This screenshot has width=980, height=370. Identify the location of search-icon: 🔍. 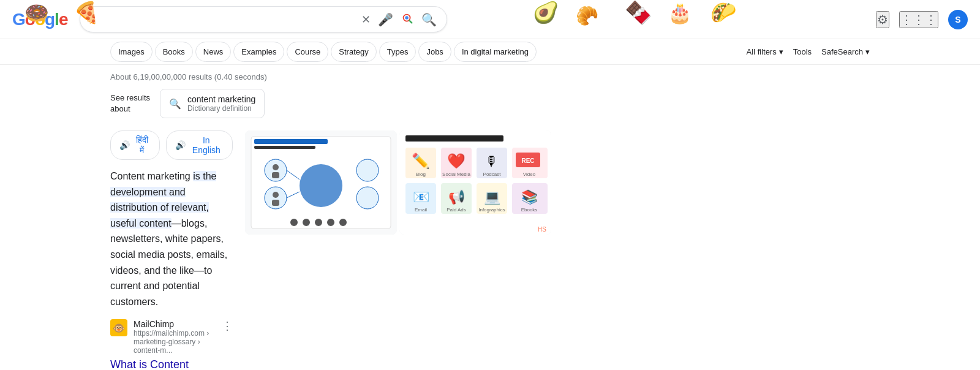
(429, 20).